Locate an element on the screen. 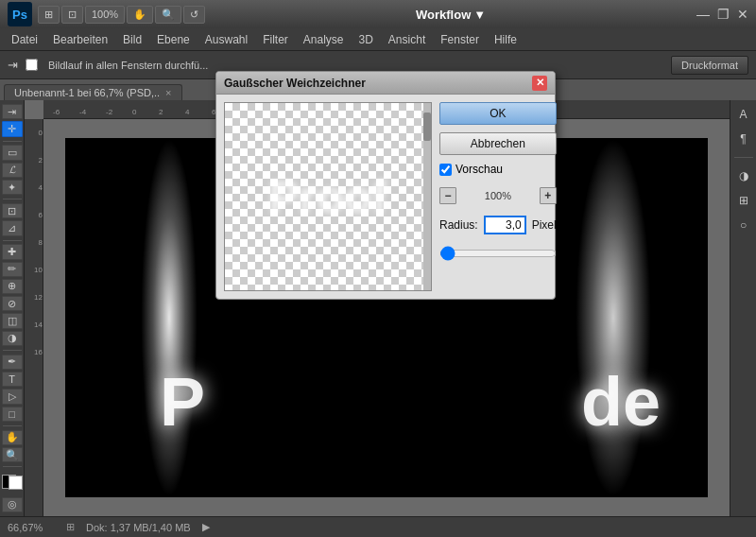 The width and height of the screenshot is (756, 537). zoom-tool-btn: 🔍 is located at coordinates (168, 15).